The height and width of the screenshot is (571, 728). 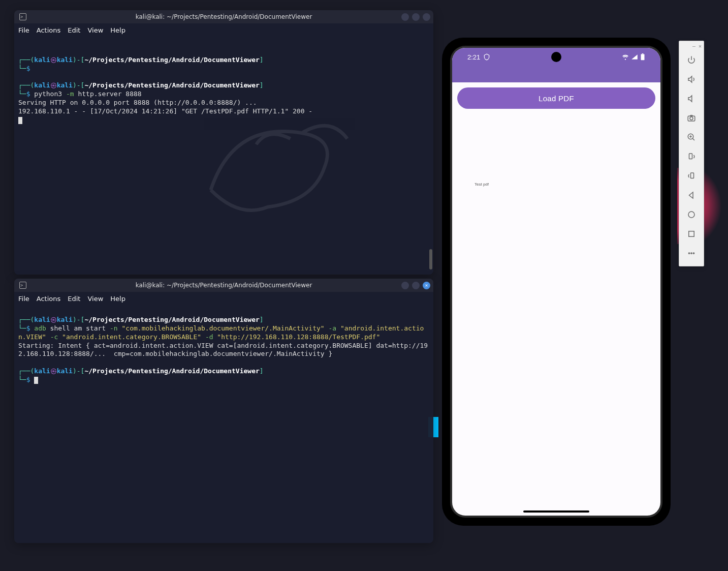 I want to click on scrollbar, so click(x=431, y=259).